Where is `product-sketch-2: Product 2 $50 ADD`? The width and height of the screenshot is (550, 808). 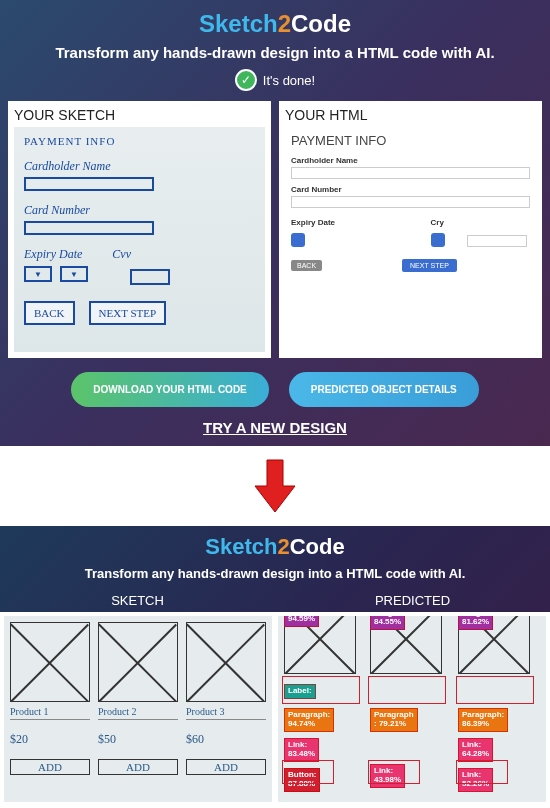 product-sketch-2: Product 2 $50 ADD is located at coordinates (138, 709).